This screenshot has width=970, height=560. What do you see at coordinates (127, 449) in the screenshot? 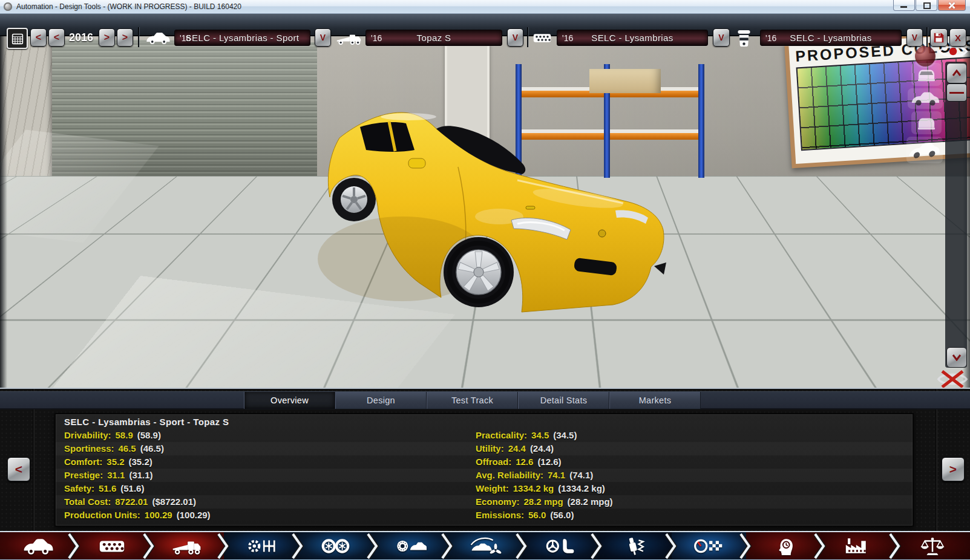
I see `stat-value: 46.5` at bounding box center [127, 449].